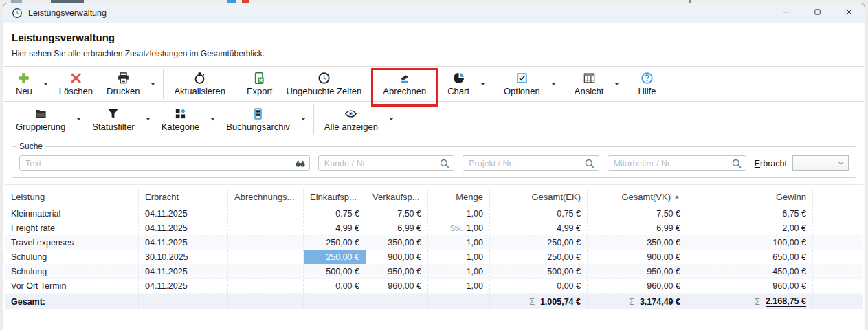 This screenshot has height=330, width=868. What do you see at coordinates (260, 84) in the screenshot?
I see `export-button: Export` at bounding box center [260, 84].